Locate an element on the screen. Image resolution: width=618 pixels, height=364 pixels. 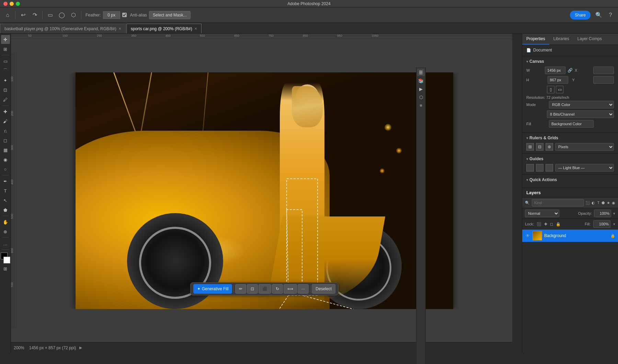
dodge-tool: ○ is located at coordinates (5, 169).